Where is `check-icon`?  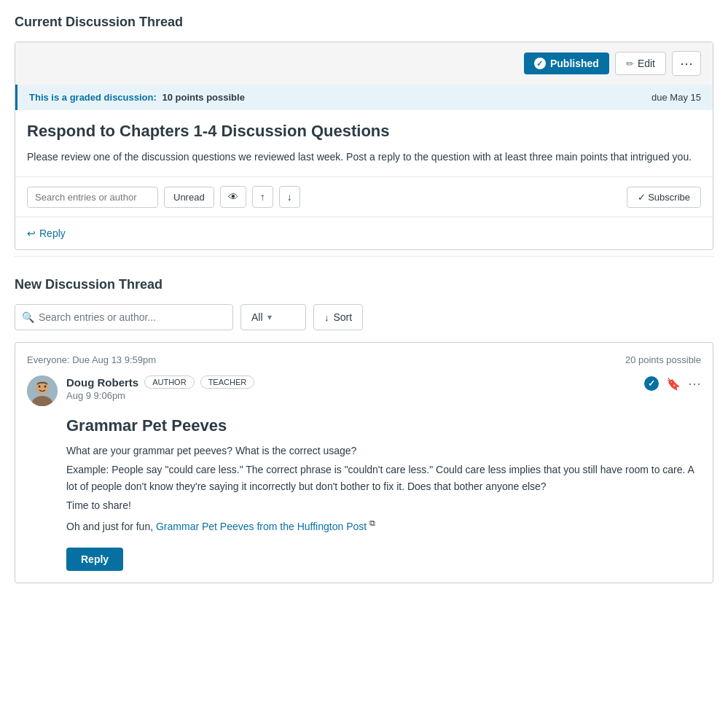
check-icon is located at coordinates (651, 384).